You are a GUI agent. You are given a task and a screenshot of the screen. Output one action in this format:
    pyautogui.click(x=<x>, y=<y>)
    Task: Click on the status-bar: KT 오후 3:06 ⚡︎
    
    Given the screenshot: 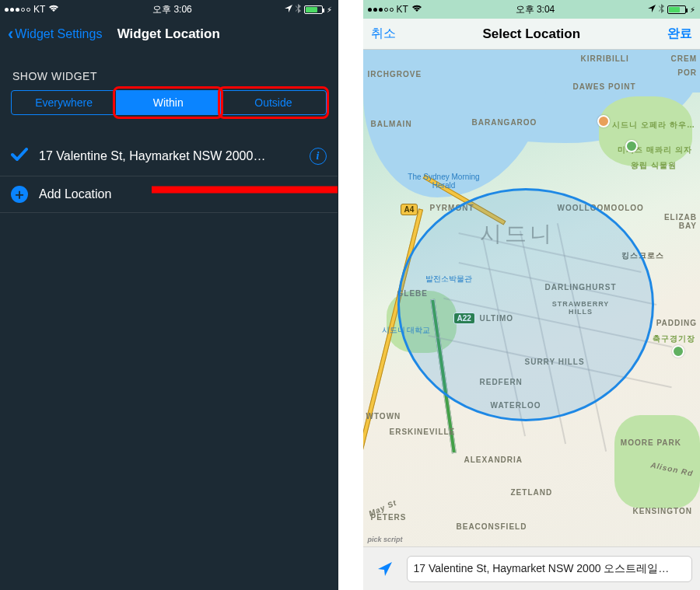 What is the action you would take?
    pyautogui.click(x=169, y=9)
    